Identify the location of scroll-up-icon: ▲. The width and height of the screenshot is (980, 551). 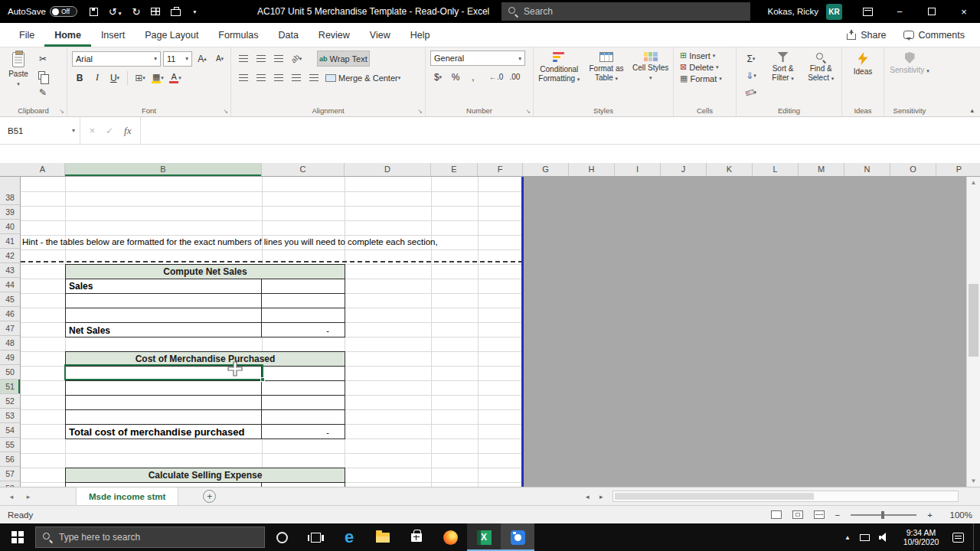
(974, 182).